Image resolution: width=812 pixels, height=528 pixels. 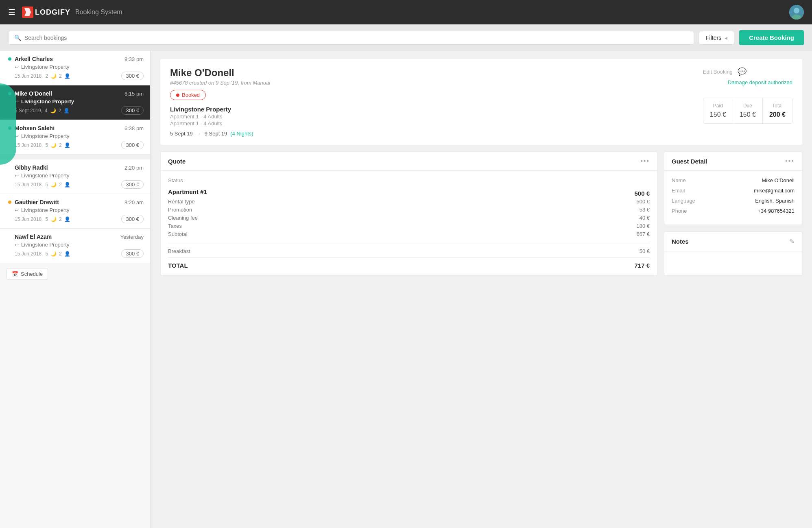 What do you see at coordinates (188, 192) in the screenshot?
I see `apt-title: Apartment #1` at bounding box center [188, 192].